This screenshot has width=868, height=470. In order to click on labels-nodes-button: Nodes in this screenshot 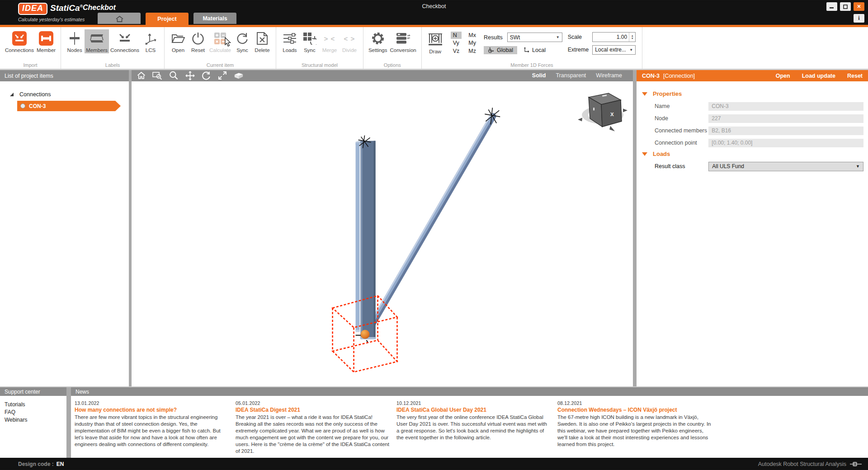, I will do `click(75, 42)`.